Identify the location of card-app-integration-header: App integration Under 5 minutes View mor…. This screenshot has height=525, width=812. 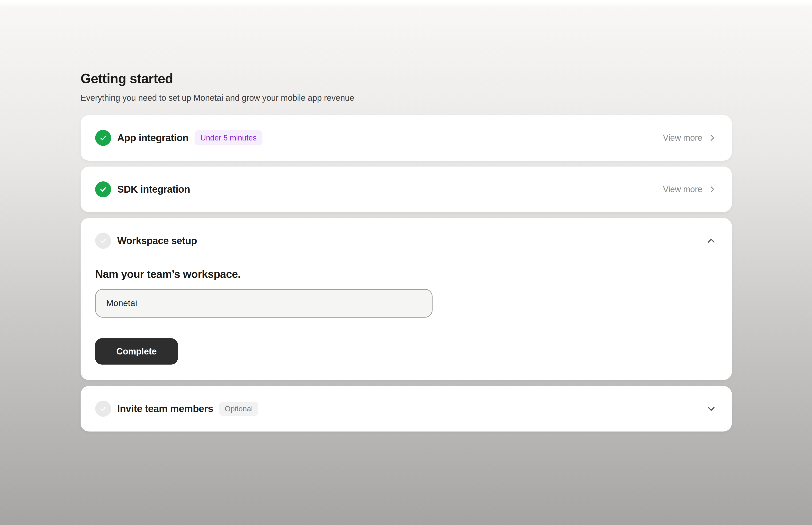
(406, 138).